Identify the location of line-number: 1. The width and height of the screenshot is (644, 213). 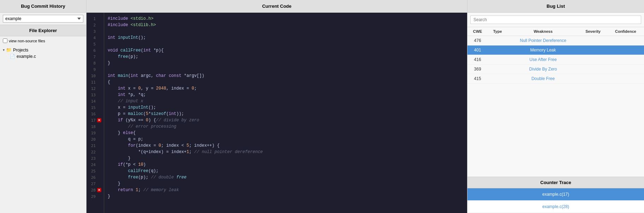
(92, 19).